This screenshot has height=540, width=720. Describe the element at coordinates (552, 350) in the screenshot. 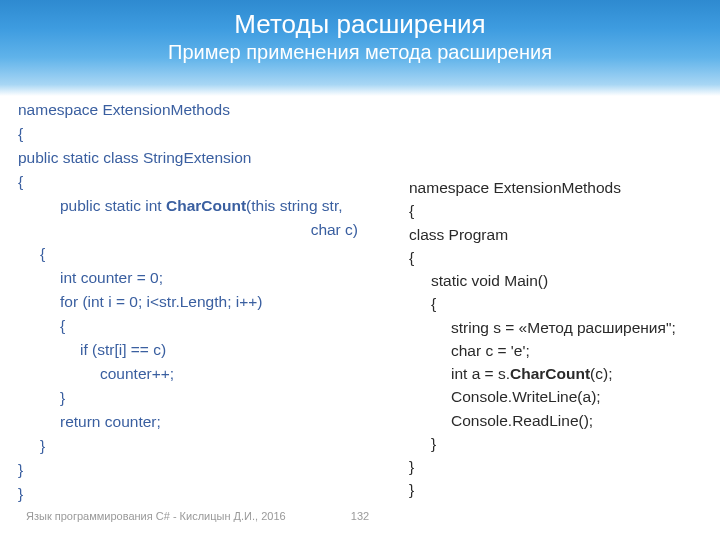

I see `code-line: char c = 'е';` at that location.